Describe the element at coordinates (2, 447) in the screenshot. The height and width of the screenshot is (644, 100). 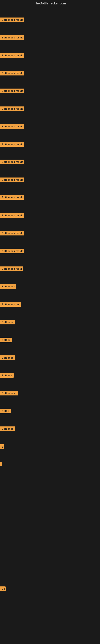
I see `bottleneck-item: B` at that location.